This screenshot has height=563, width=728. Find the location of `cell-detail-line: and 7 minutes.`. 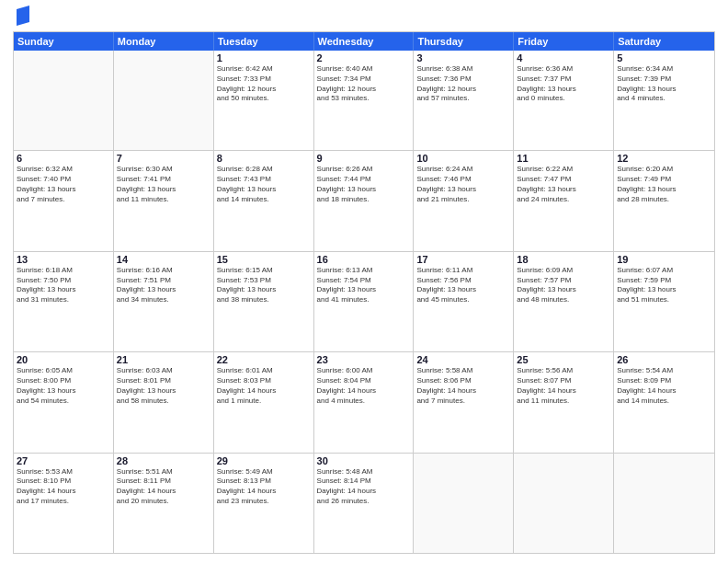

cell-detail-line: and 7 minutes. is located at coordinates (463, 401).